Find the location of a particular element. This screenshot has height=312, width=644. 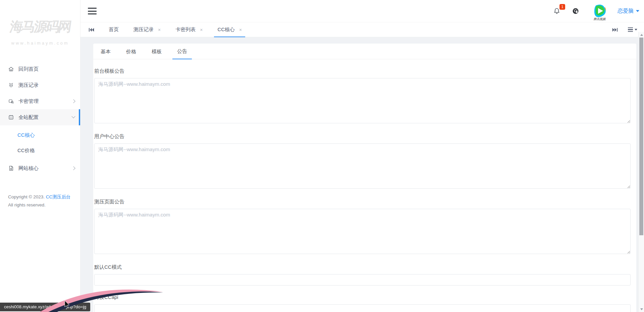

tab-basic: 基本 is located at coordinates (106, 52).